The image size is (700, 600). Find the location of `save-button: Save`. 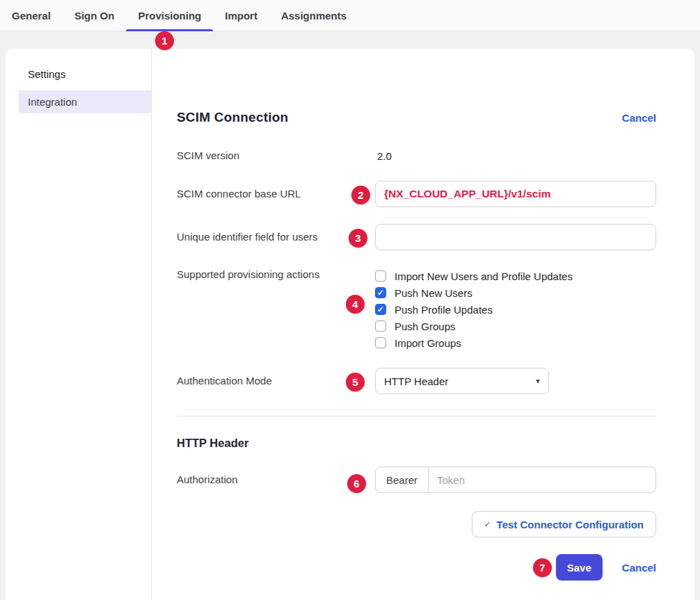

save-button: Save is located at coordinates (579, 567).